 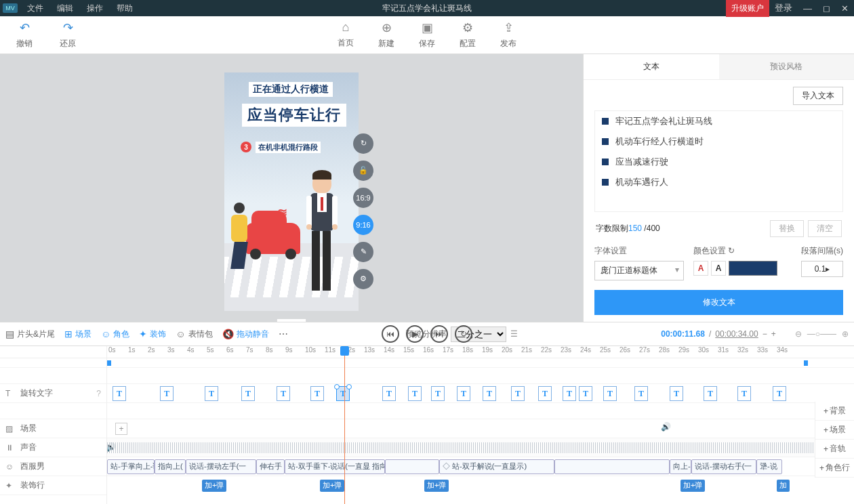 I want to click on color-swatch, so click(x=753, y=268).